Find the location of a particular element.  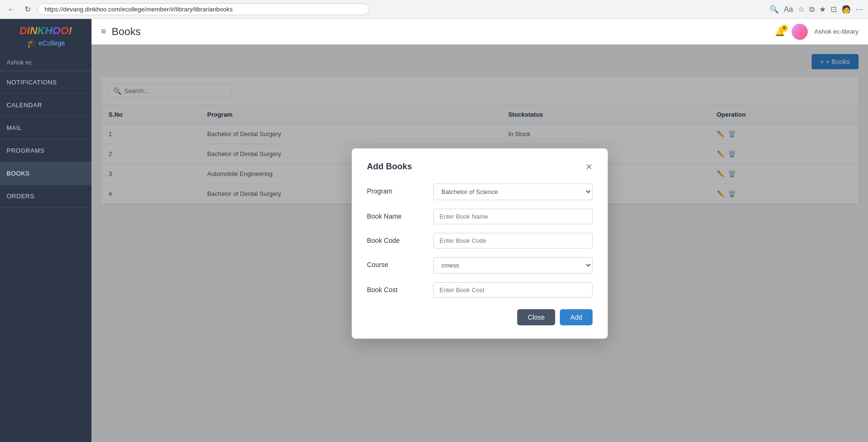

ecollege-text: eCollege is located at coordinates (52, 43).